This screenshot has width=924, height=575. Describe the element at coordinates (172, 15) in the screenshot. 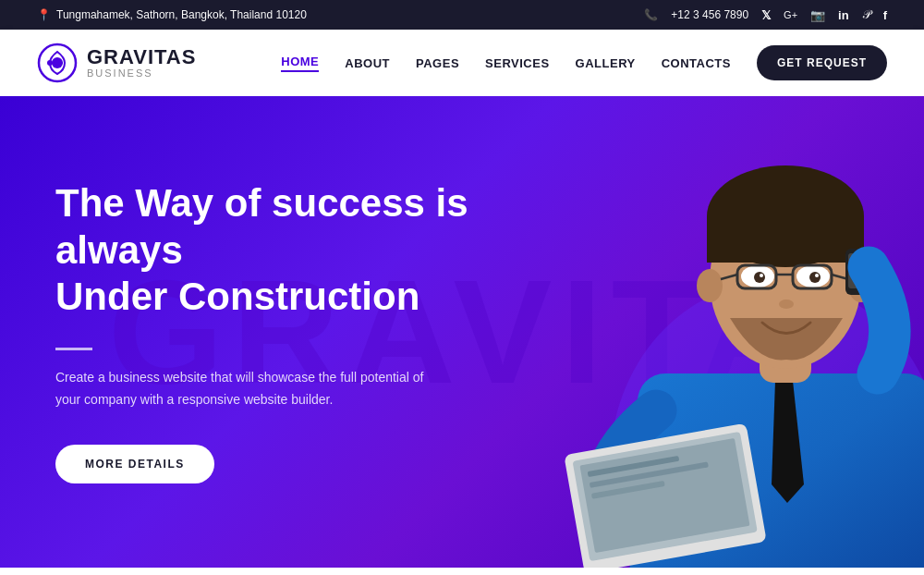

I see `top-bar-address: 📍 Tungmahamek, Sathorn, Bangkok, Thailan…` at that location.